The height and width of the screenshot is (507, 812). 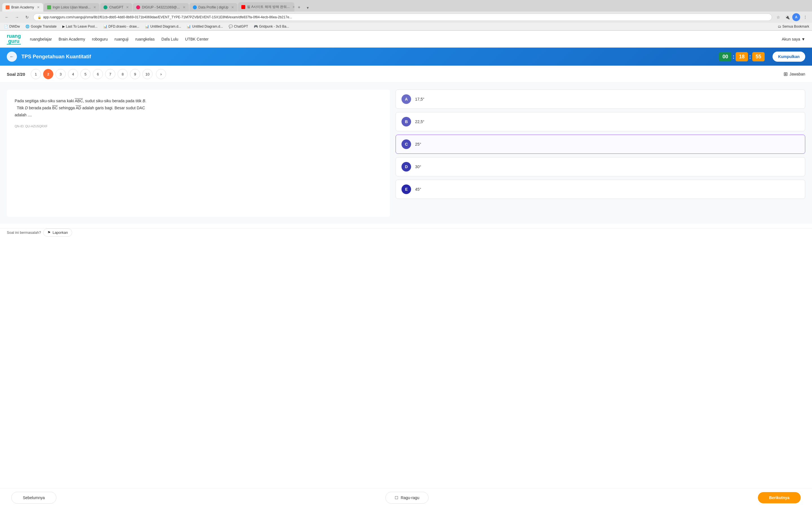 What do you see at coordinates (778, 17) in the screenshot?
I see `star-button: ☆` at bounding box center [778, 17].